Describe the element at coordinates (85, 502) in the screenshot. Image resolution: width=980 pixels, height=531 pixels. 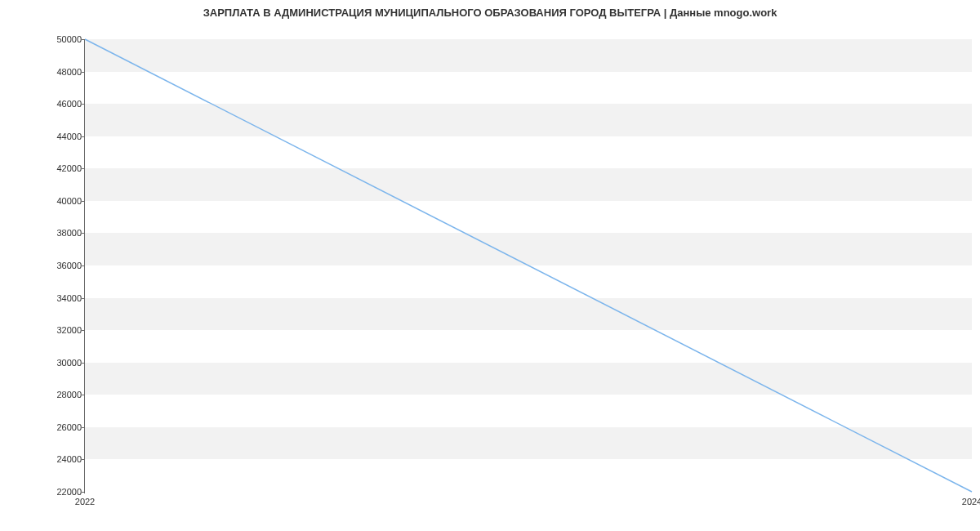
I see `x-tick-label: 2022` at that location.